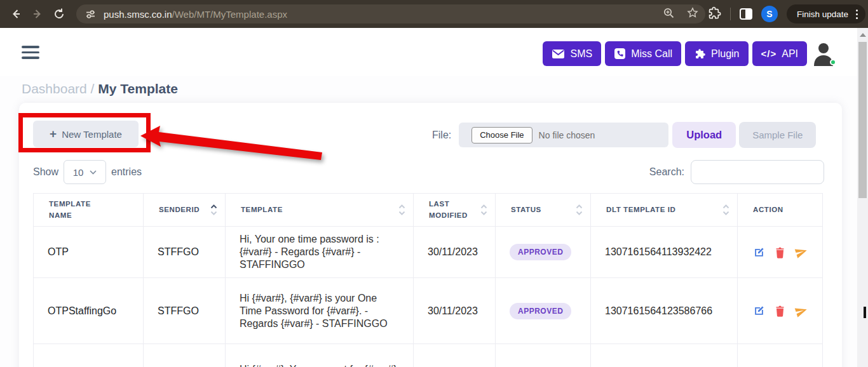  What do you see at coordinates (620, 53) in the screenshot?
I see `phone-icon` at bounding box center [620, 53].